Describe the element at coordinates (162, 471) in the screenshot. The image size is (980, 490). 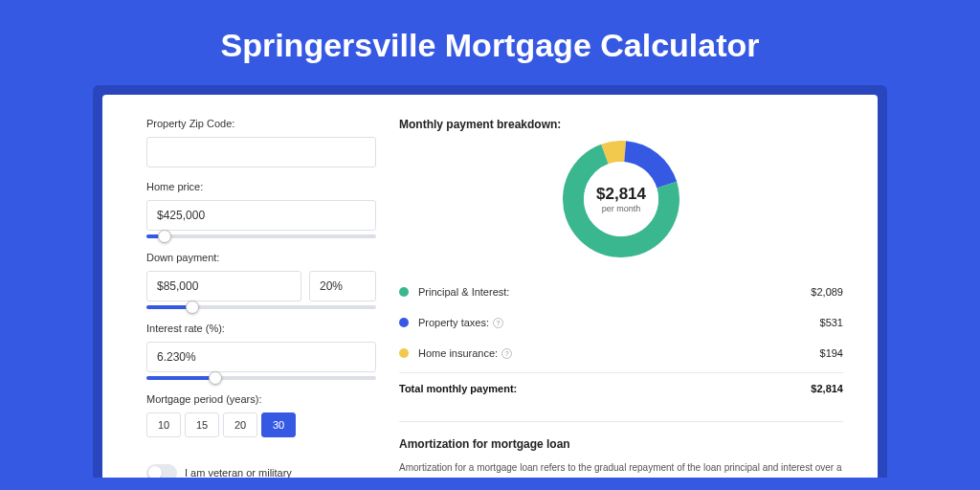
I see `veteran-toggle` at that location.